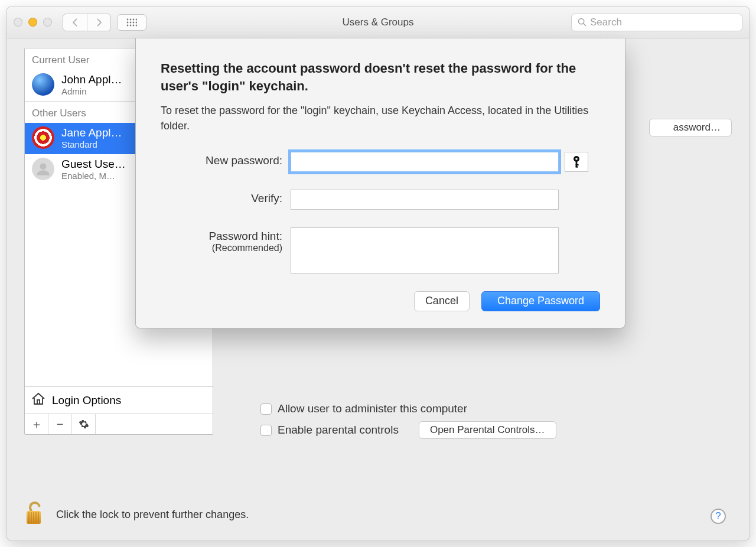 Image resolution: width=756 pixels, height=547 pixels. Describe the element at coordinates (378, 22) in the screenshot. I see `titlebar: Users & Groups Search` at that location.